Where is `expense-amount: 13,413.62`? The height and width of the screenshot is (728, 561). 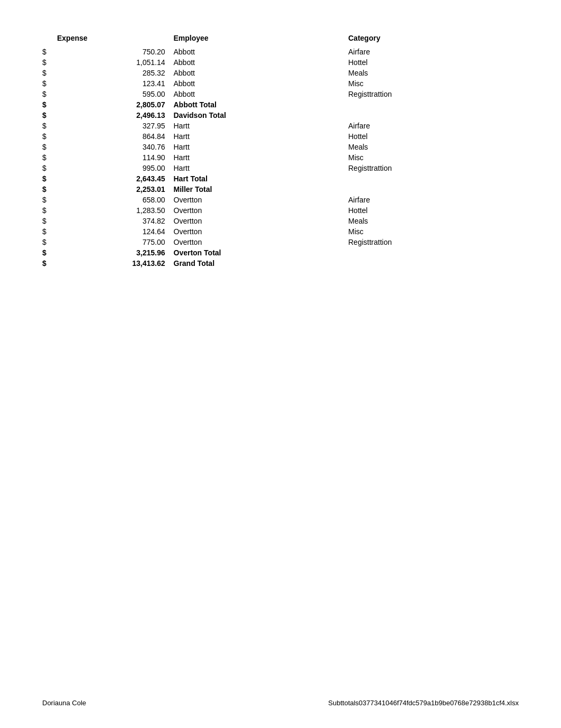
expense-amount: 13,413.62 is located at coordinates (111, 263).